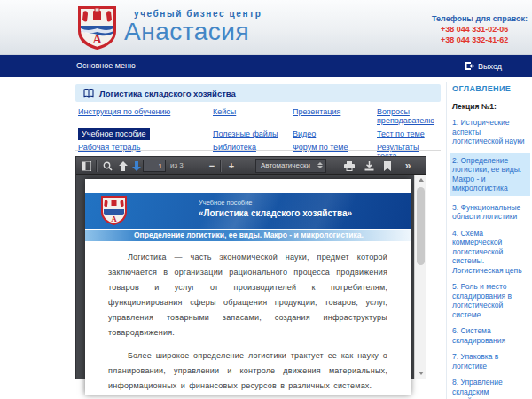  I want to click on divider, so click(258, 151).